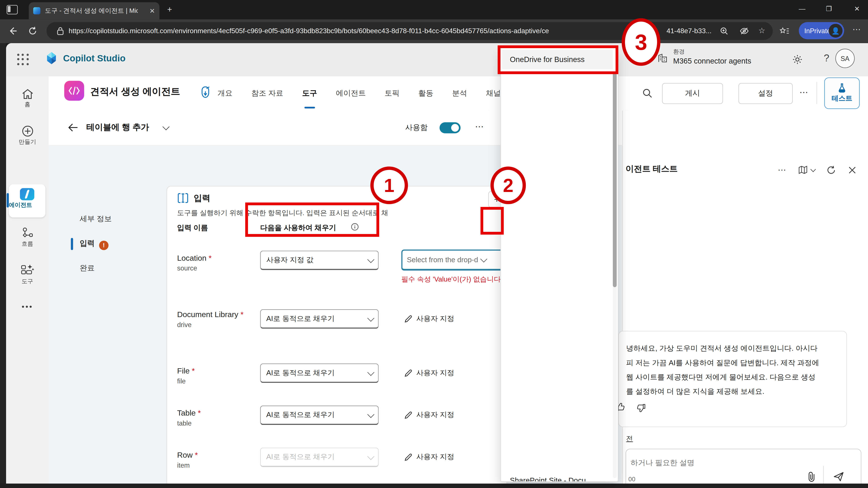 The width and height of the screenshot is (868, 488). What do you see at coordinates (857, 29) in the screenshot?
I see `browser-menu-icon: ⋯` at bounding box center [857, 29].